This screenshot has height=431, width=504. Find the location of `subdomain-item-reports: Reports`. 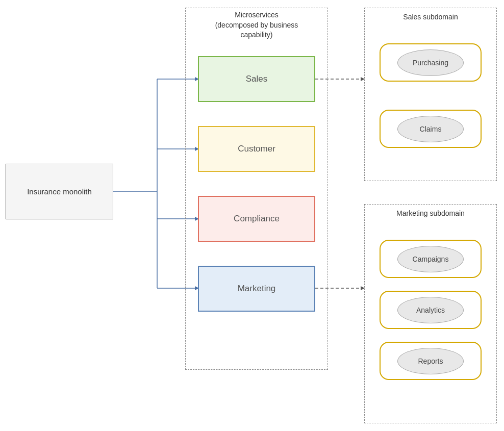

subdomain-item-reports: Reports is located at coordinates (431, 361).